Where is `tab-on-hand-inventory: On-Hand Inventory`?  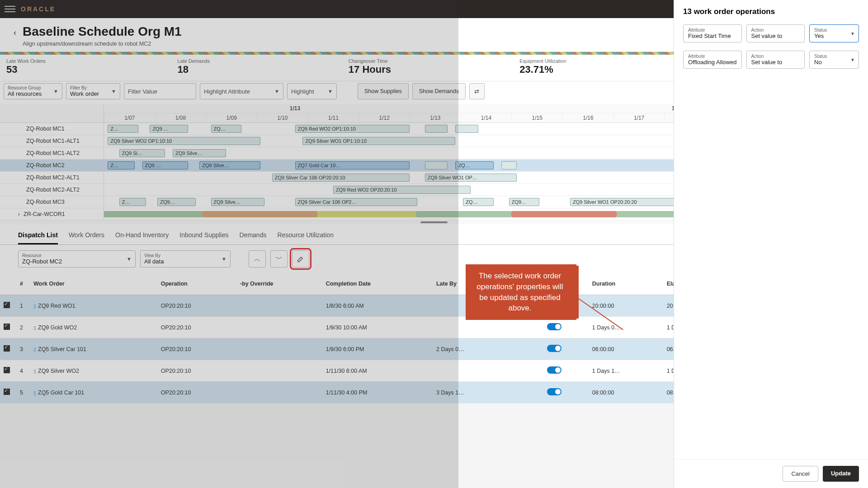 tab-on-hand-inventory: On-Hand Inventory is located at coordinates (142, 238).